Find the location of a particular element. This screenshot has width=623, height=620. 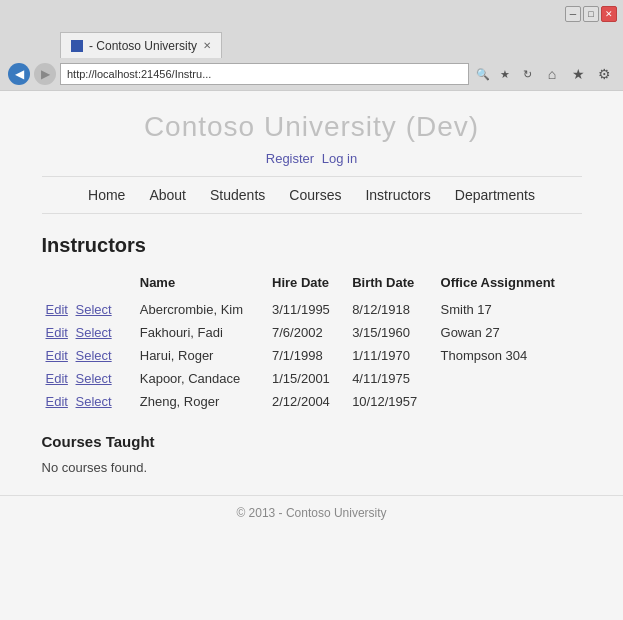

actions-header is located at coordinates (89, 284).